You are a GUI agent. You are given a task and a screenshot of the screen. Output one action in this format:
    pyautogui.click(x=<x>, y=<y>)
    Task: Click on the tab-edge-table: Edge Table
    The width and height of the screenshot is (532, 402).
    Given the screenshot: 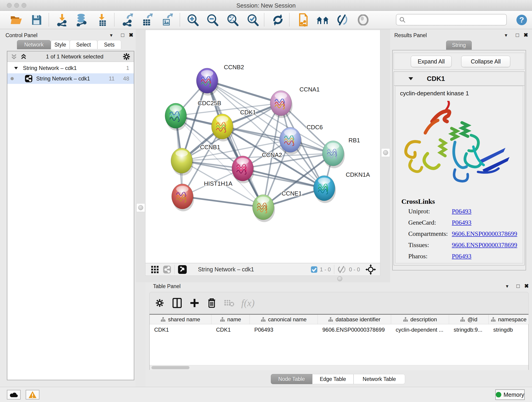 What is the action you would take?
    pyautogui.click(x=333, y=379)
    